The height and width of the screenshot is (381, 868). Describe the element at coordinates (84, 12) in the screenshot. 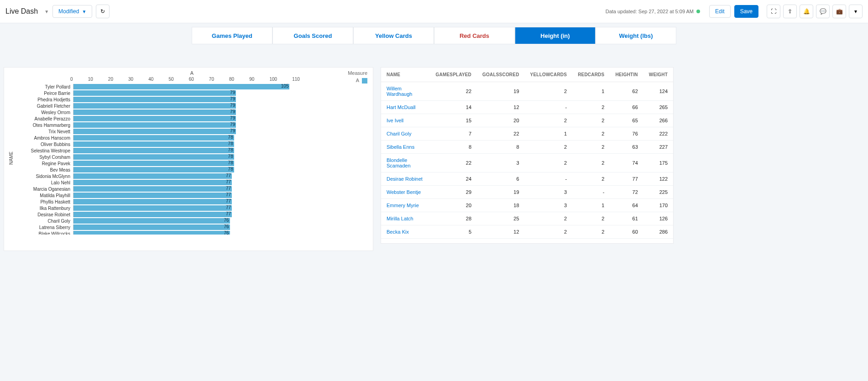

I see `chevron-down-icon: ▼` at that location.